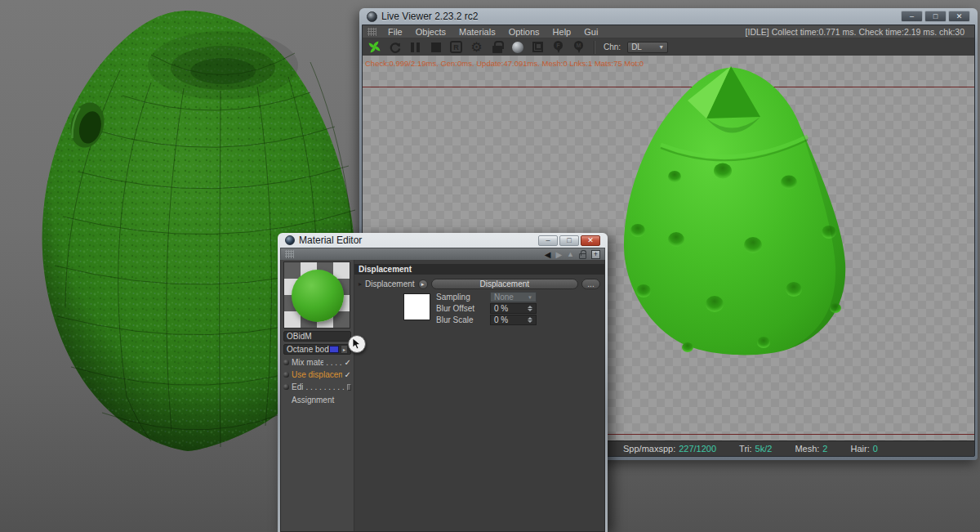 The height and width of the screenshot is (532, 980). What do you see at coordinates (735, 212) in the screenshot?
I see `rendered-object` at bounding box center [735, 212].